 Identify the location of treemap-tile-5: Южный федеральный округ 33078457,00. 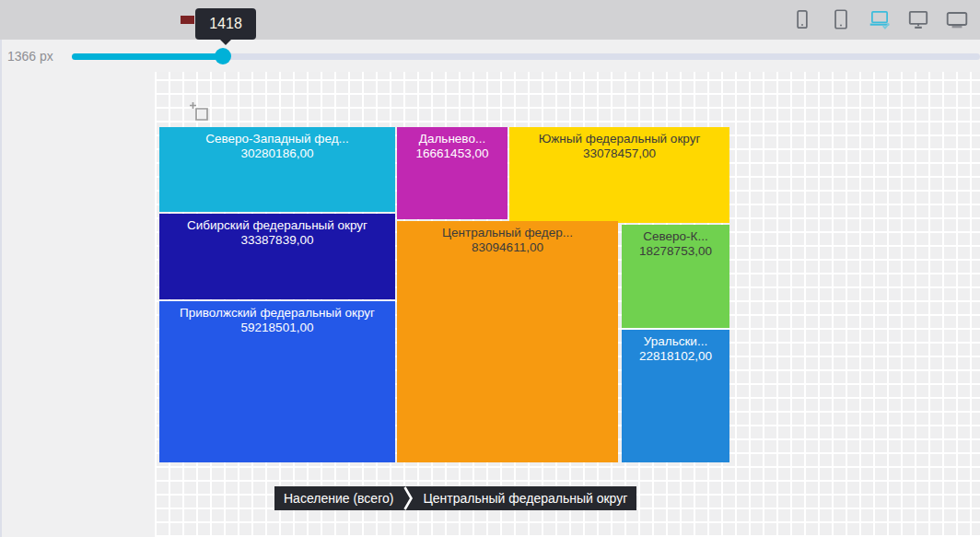
(619, 175).